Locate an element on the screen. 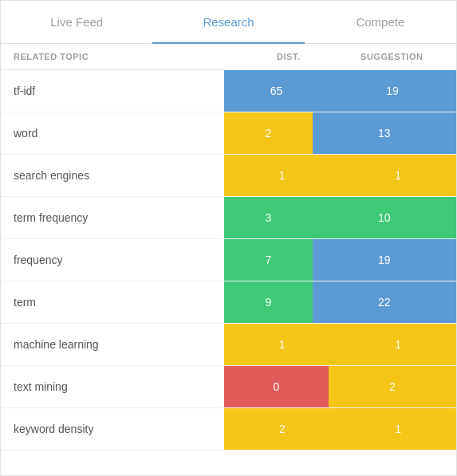 The width and height of the screenshot is (457, 476). col-topic-header: RELATED TOPIC is located at coordinates (125, 57).